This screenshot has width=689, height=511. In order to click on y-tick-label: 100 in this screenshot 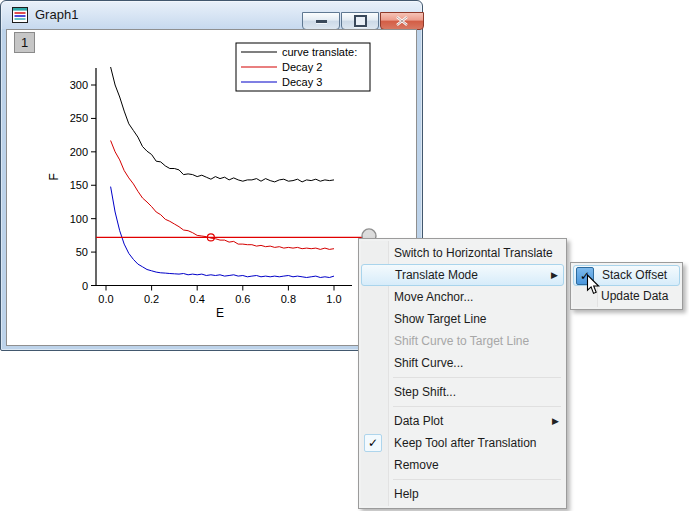, I will do `click(79, 219)`.